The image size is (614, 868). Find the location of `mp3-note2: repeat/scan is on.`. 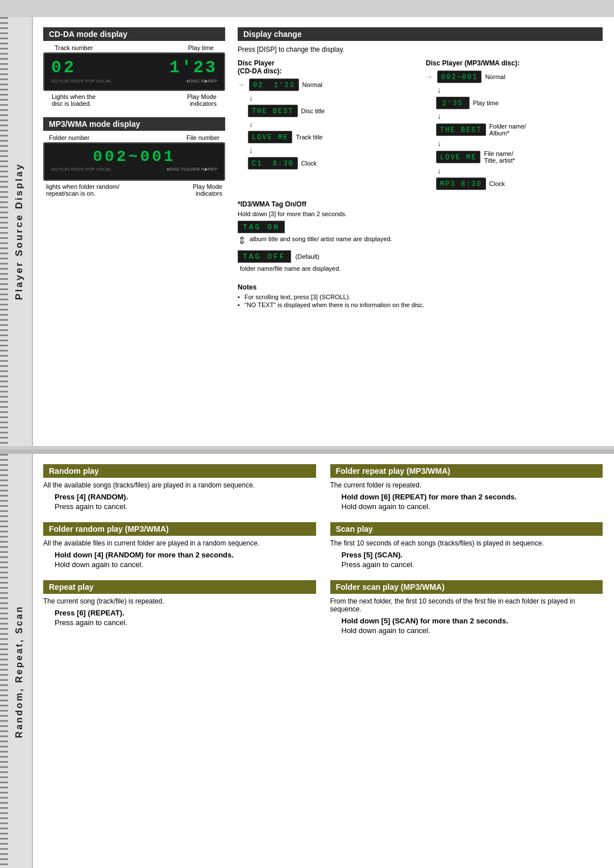

mp3-note2: repeat/scan is on. is located at coordinates (83, 193).